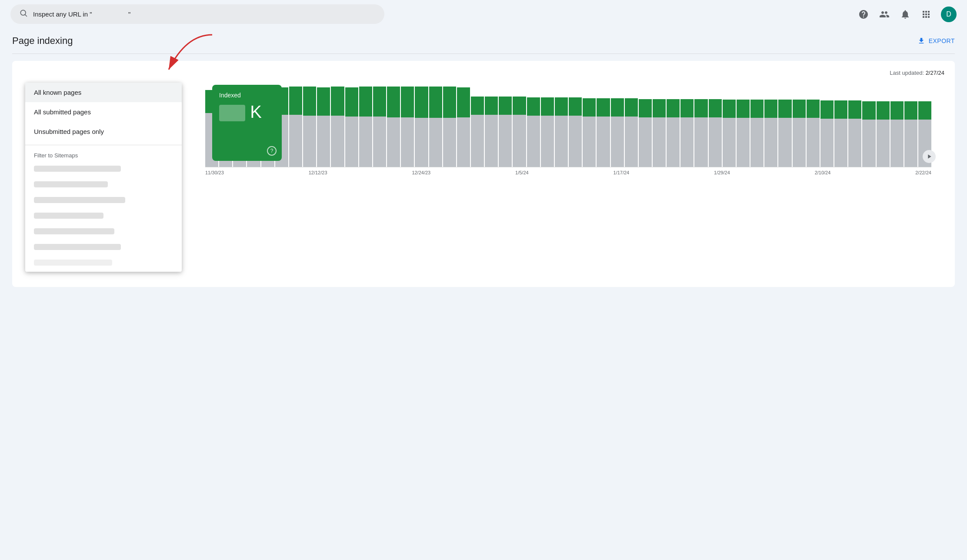  Describe the element at coordinates (103, 177) in the screenshot. I see `dropdown-menu: All known pages All submitted pages Unsu…` at that location.